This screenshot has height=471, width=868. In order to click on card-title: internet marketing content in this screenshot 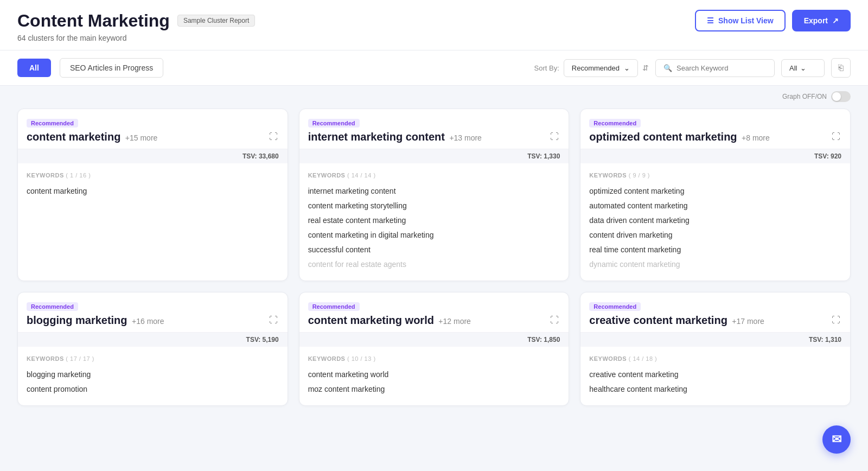, I will do `click(376, 137)`.